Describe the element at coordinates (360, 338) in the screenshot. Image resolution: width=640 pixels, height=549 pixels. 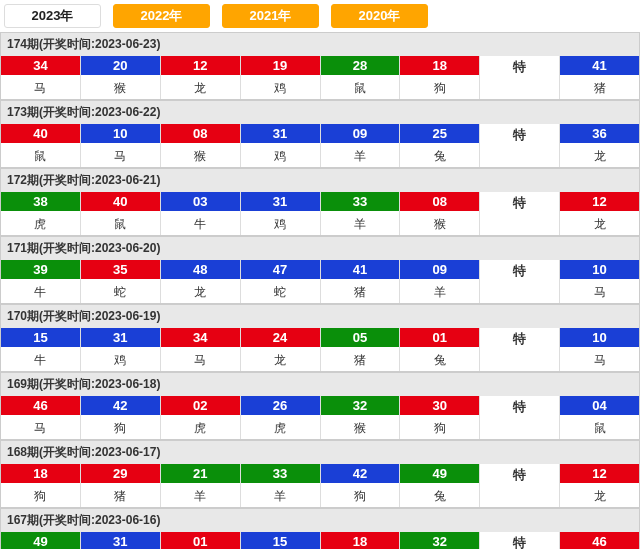
I see `ball-number: 05` at that location.